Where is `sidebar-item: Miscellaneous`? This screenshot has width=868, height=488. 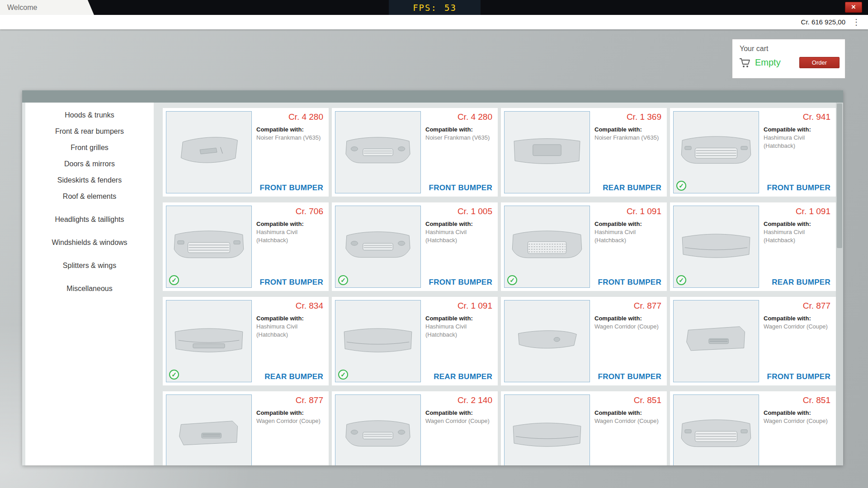 sidebar-item: Miscellaneous is located at coordinates (90, 289).